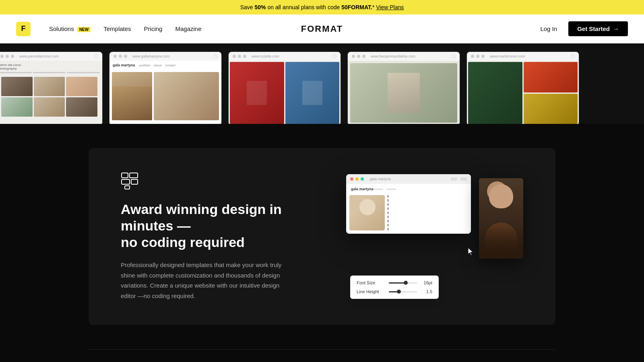 This screenshot has height=362, width=644. Describe the element at coordinates (50, 67) in the screenshot. I see `card-site-name-1: pierre dal corsophotography` at that location.